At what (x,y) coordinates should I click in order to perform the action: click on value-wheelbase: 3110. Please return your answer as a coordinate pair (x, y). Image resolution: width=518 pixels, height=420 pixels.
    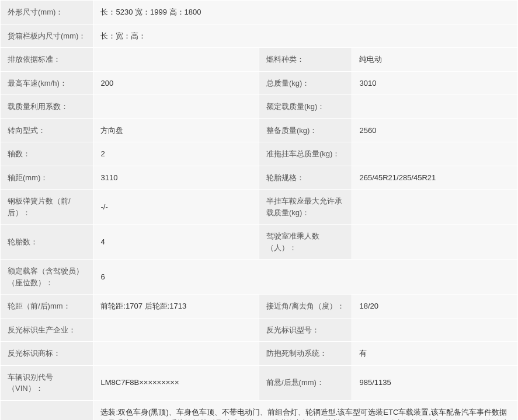
    Looking at the image, I should click on (176, 177).